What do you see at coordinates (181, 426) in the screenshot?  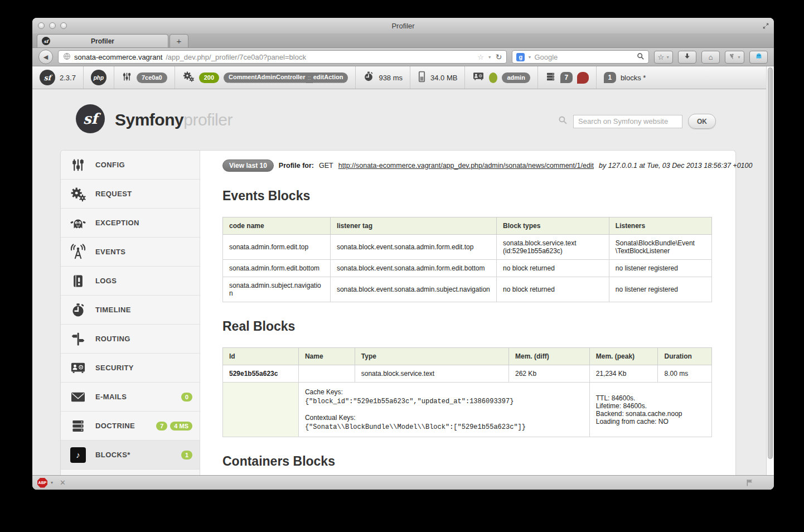 I see `time-badge: 4 MS` at bounding box center [181, 426].